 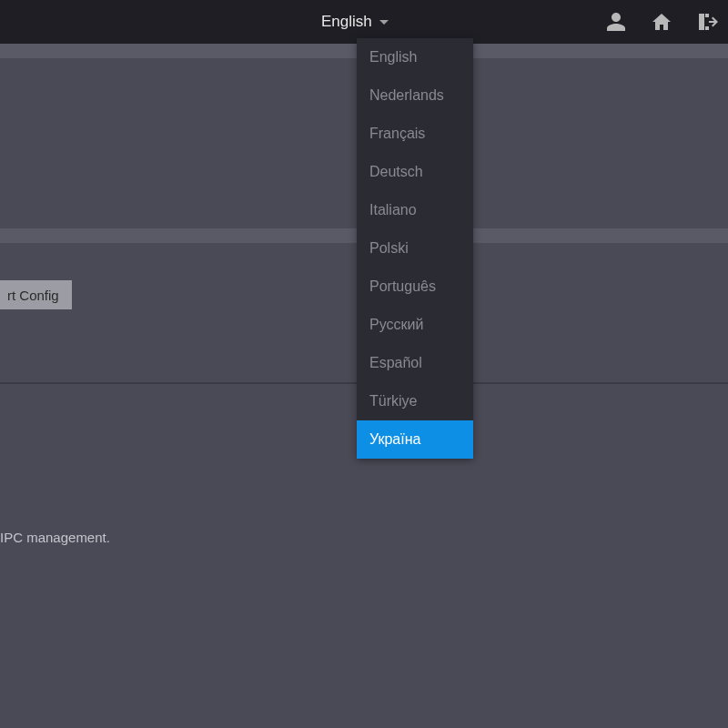 I want to click on language-dropdown: English Nederlands Français Deutsch Ital…, so click(x=415, y=248).